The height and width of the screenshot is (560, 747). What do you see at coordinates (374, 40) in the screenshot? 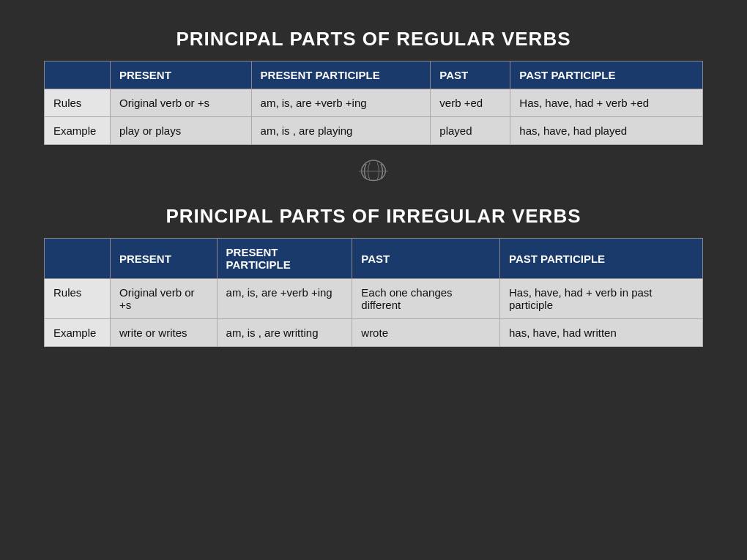
I see `regular-verbs-title: PRINCIPAL PARTS OF REGULAR VERBS` at bounding box center [374, 40].